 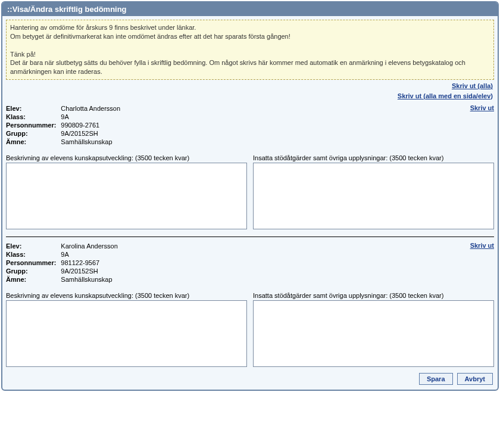 I want to click on table-row: Personnummer: 990809-2761, so click(x=65, y=125).